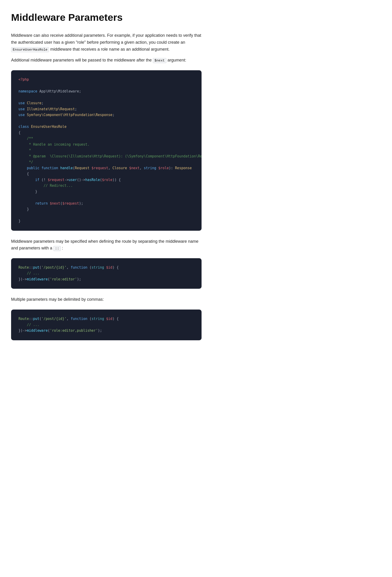 The image size is (392, 577). I want to click on php-code-block-1: <?php namespace App\Http\Middleware; use…, so click(106, 150).